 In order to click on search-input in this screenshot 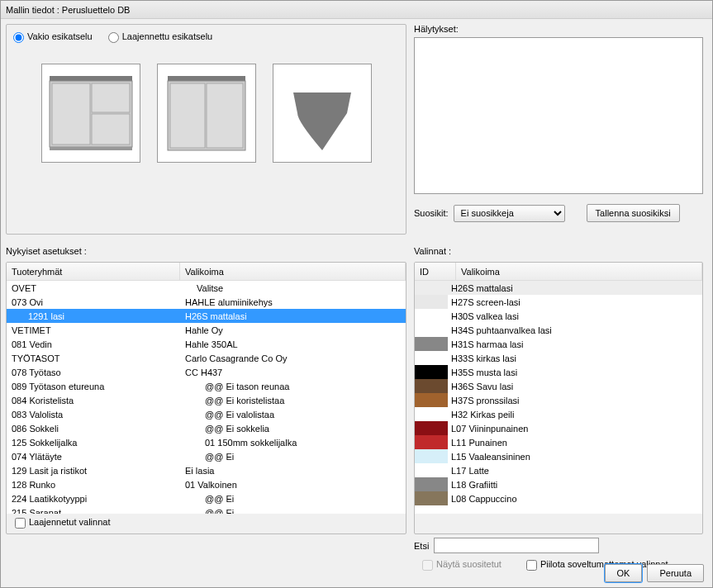, I will do `click(516, 545)`.